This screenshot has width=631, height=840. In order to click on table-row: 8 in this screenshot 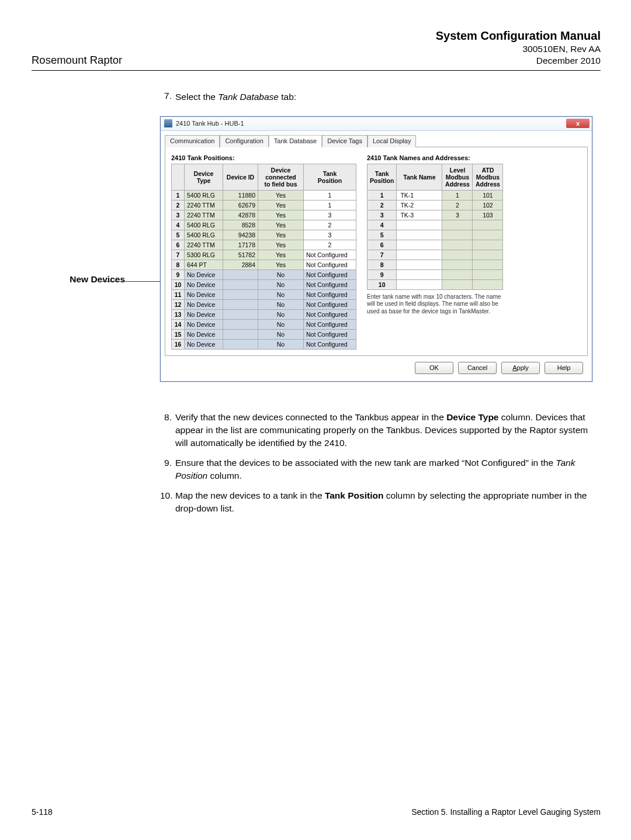, I will do `click(435, 264)`.